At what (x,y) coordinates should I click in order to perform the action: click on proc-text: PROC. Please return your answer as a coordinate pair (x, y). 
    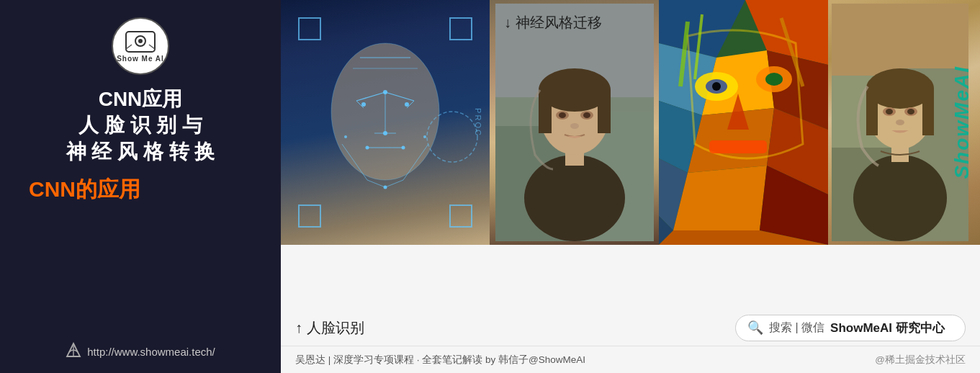
    Looking at the image, I should click on (478, 122).